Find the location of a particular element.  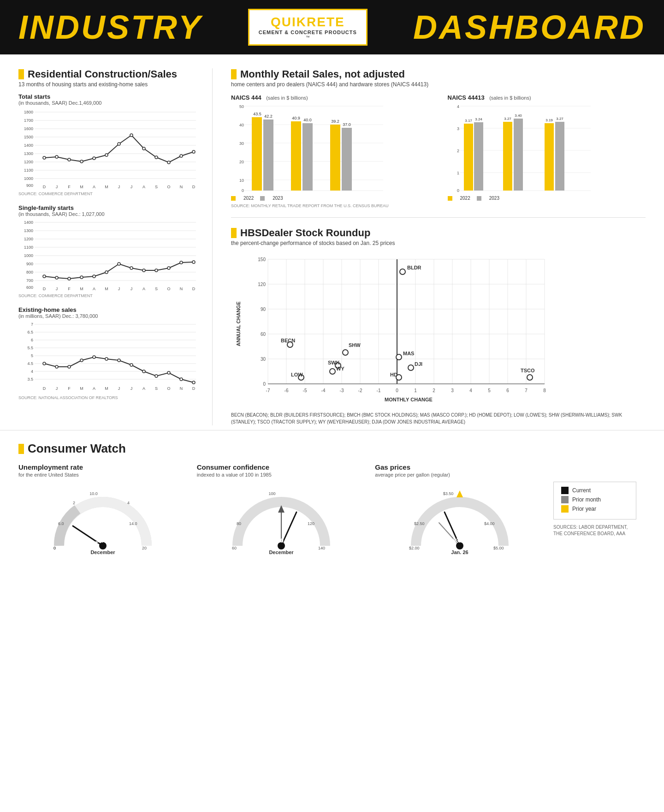

svg-text: 1600 is located at coordinates (29, 129).